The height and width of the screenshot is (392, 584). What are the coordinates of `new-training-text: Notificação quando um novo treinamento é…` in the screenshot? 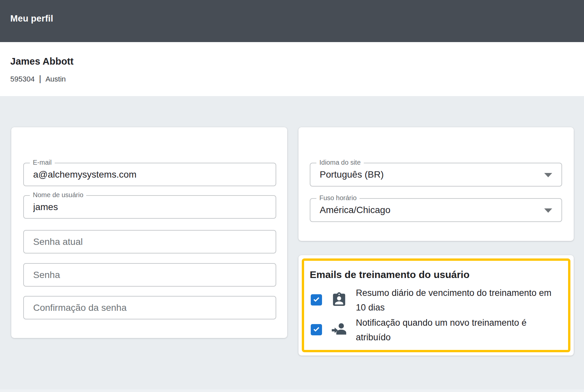 It's located at (455, 330).